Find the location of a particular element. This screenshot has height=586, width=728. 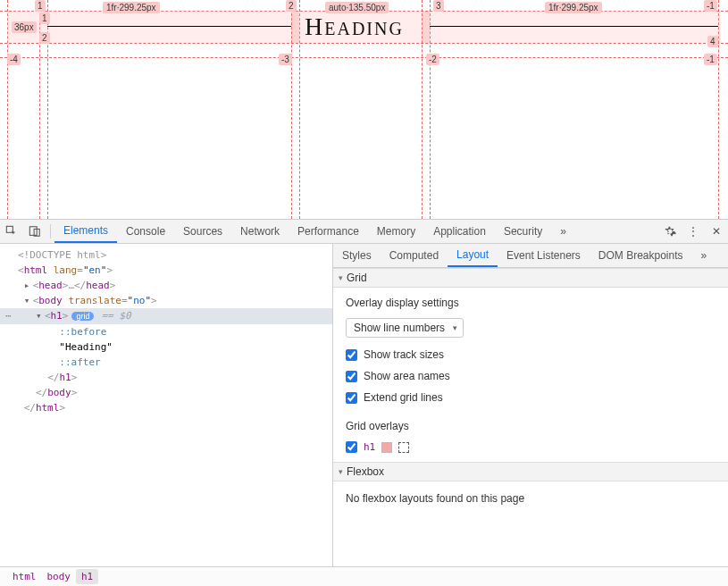

dom-h1-open: ⋯ ▾<h1>grid== $0 is located at coordinates (166, 316).